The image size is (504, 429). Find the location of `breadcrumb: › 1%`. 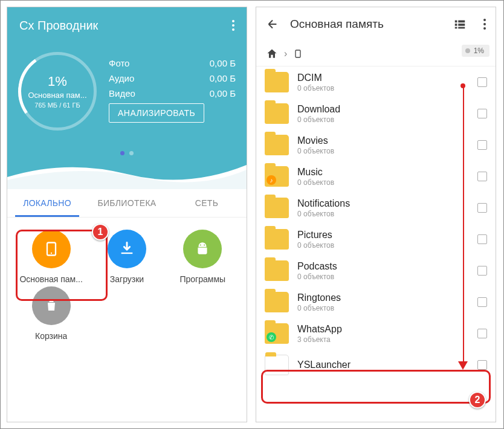

breadcrumb: › 1% is located at coordinates (376, 54).